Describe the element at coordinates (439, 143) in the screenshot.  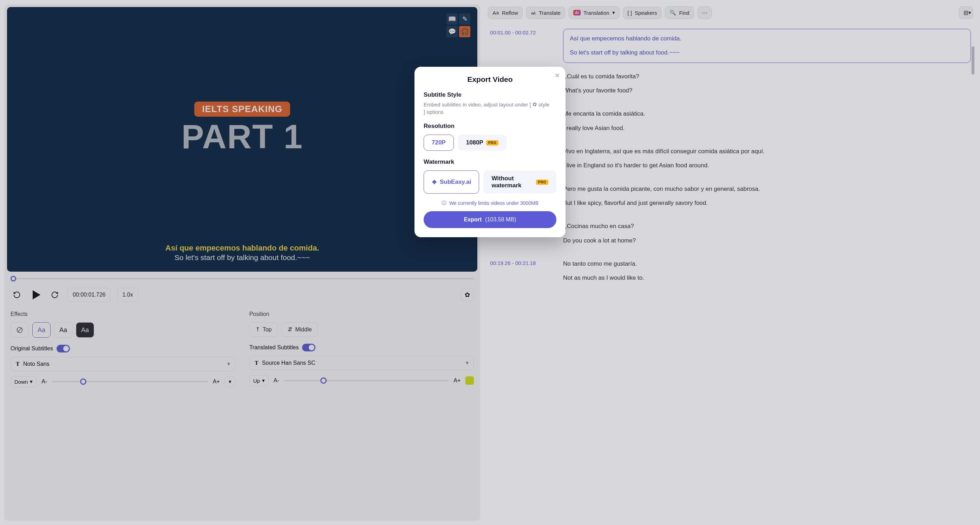
I see `resolution-720p: 720P` at that location.